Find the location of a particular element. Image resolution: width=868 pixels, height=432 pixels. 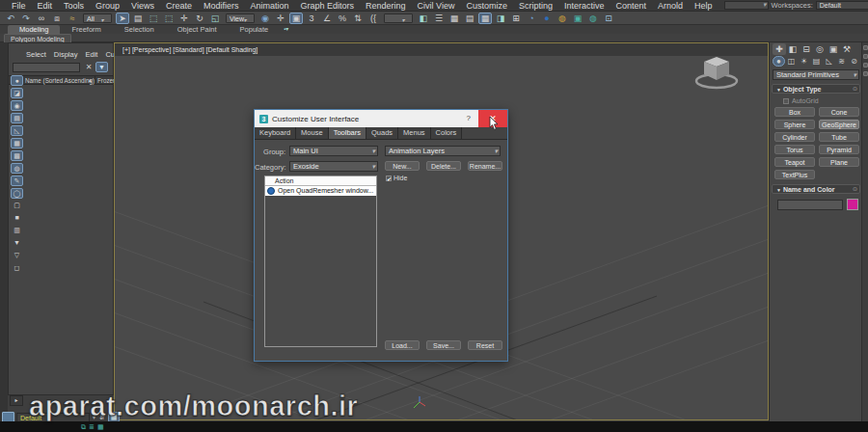

rect-selection-region-icon: ⬚ is located at coordinates (153, 18).